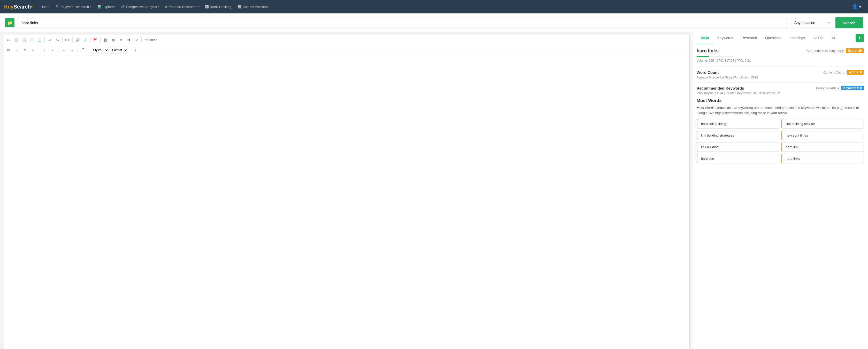 The width and height of the screenshot is (868, 349). What do you see at coordinates (95, 40) in the screenshot?
I see `anchor-button: 🚩` at bounding box center [95, 40].